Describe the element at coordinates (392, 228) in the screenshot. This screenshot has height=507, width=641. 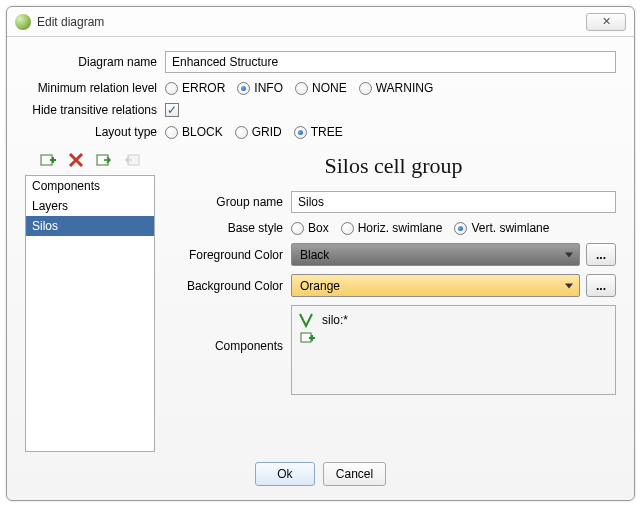
I see `radio-hswim: Horiz. swimlane` at that location.